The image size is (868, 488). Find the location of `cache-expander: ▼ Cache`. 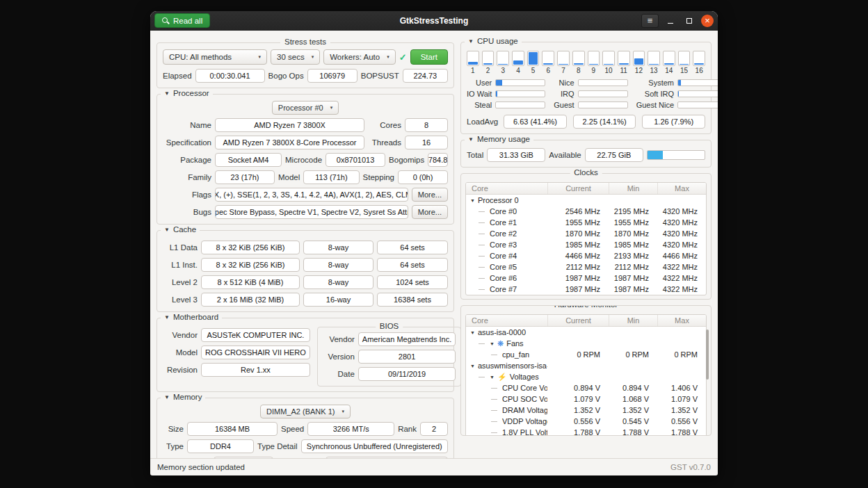

cache-expander: ▼ Cache is located at coordinates (180, 229).